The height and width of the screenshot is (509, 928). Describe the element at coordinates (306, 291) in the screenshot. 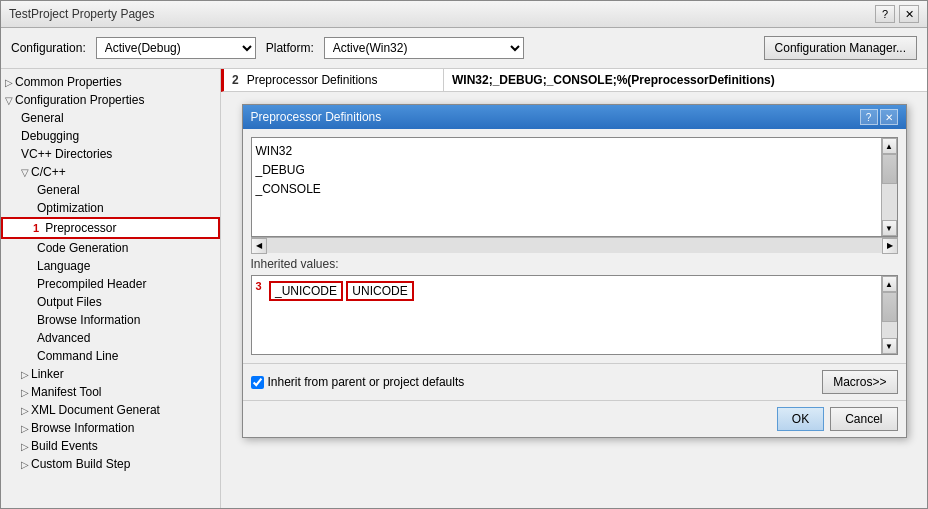

I see `inherited-unicode: _UNICODE` at that location.